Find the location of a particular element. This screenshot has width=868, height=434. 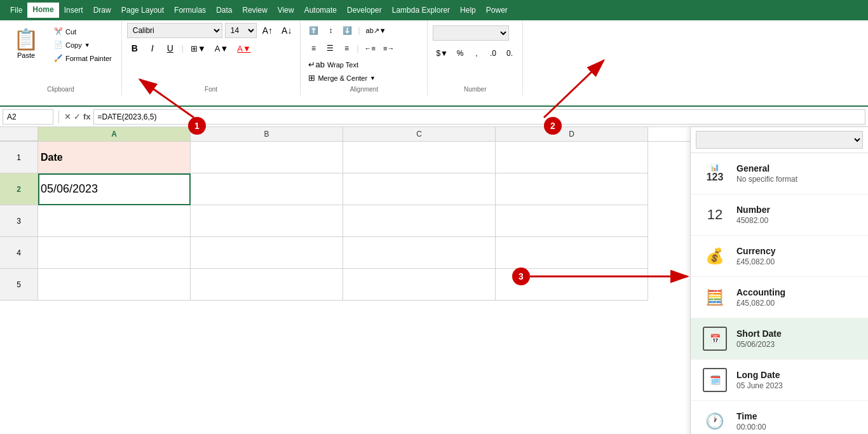

cell-a4 is located at coordinates (114, 253).